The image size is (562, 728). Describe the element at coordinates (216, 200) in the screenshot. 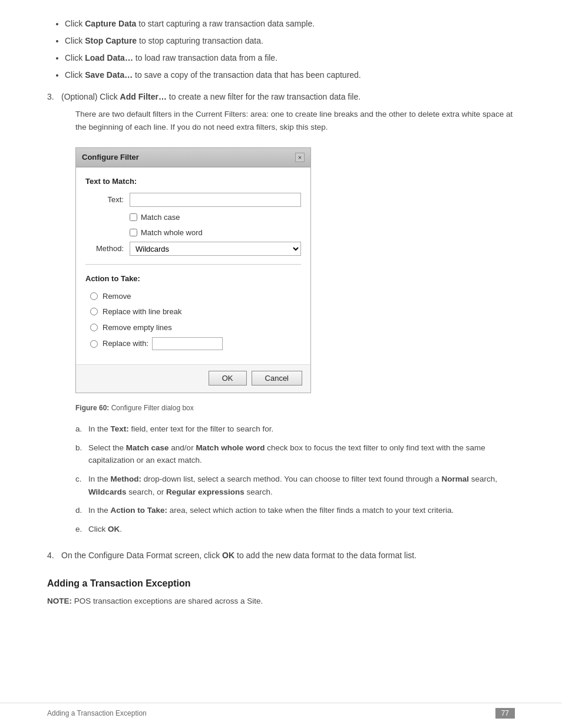

I see `text-input` at that location.